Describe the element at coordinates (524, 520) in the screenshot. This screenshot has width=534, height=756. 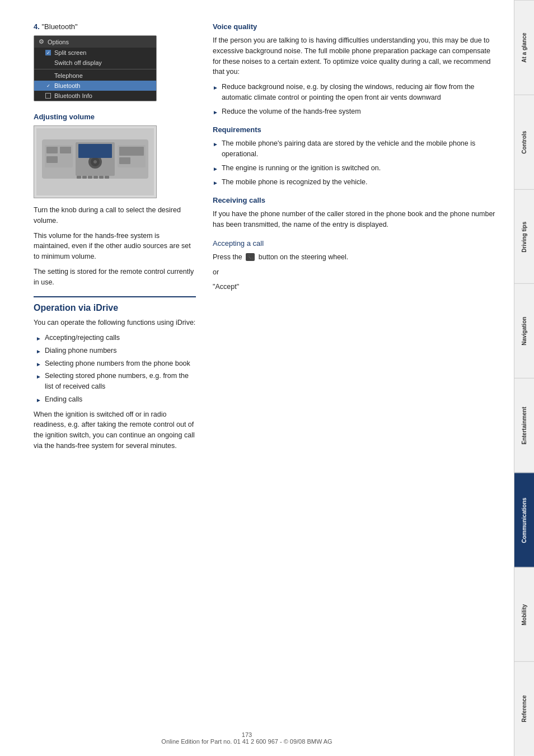
I see `tab-communications-label: Communications` at that location.